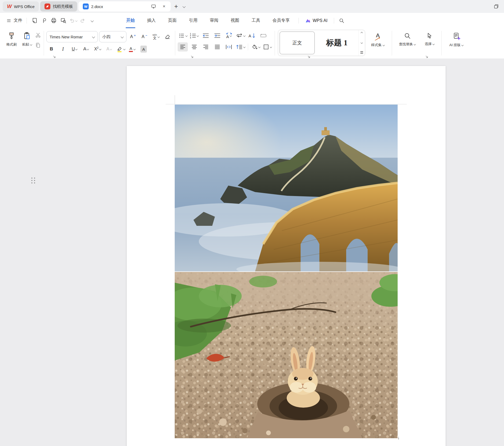  I want to click on select-label: 选择, so click(428, 44).